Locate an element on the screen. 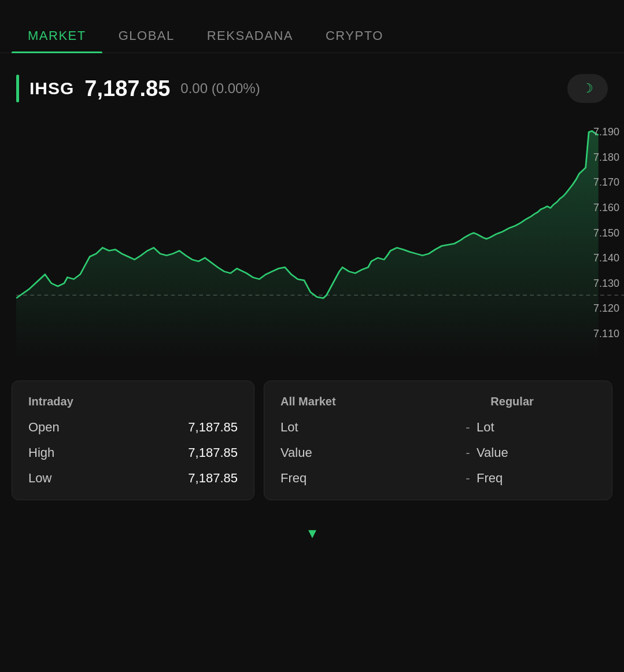 This screenshot has height=672, width=624. market-freq-sep: - is located at coordinates (468, 478).